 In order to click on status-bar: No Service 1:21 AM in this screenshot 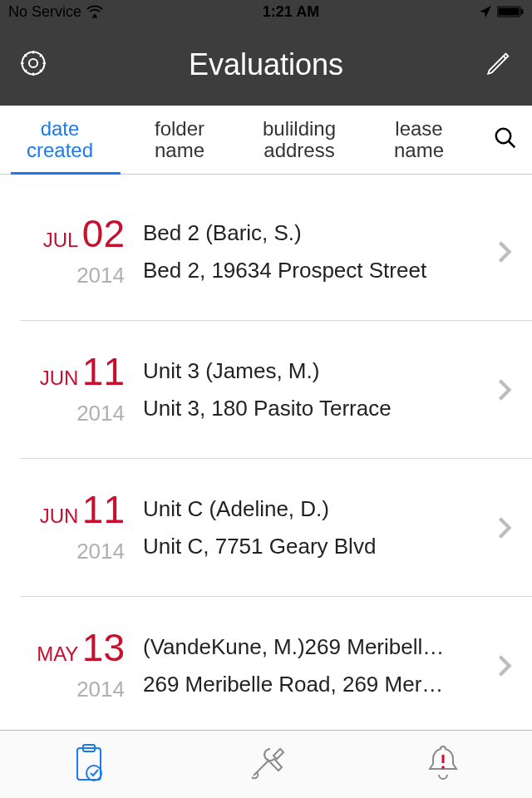, I will do `click(266, 12)`.